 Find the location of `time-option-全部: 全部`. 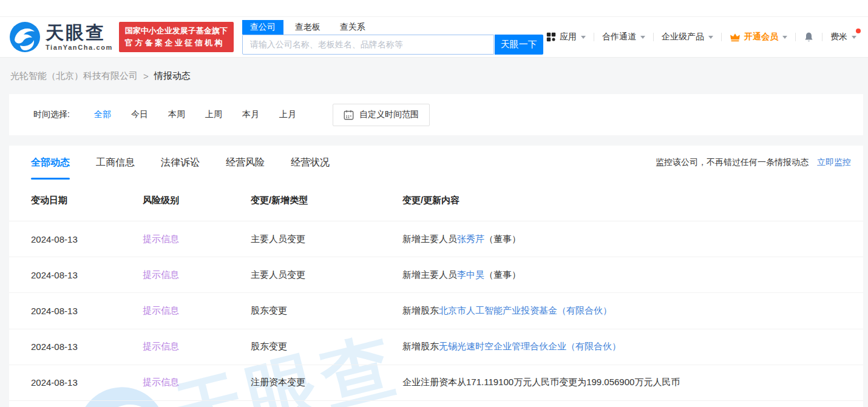

time-option-全部: 全部 is located at coordinates (103, 115).